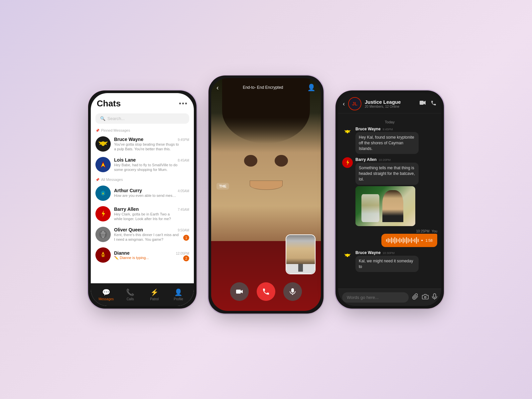 The image size is (532, 399). Describe the element at coordinates (402, 240) in the screenshot. I see `waveform` at that location.